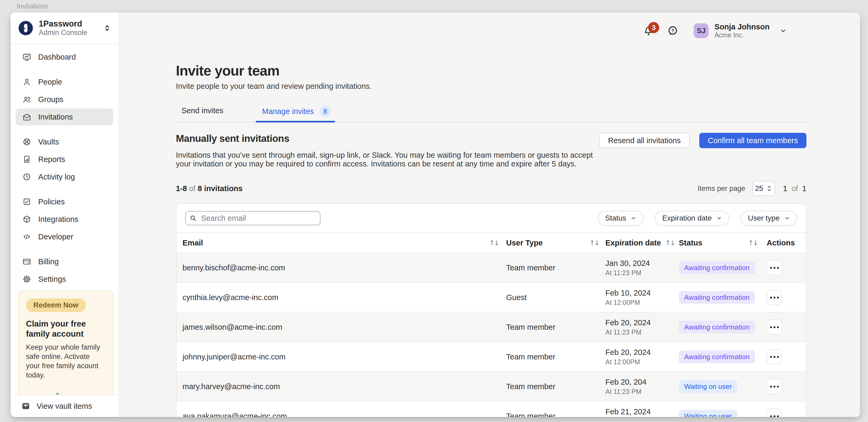 The width and height of the screenshot is (868, 422). Describe the element at coordinates (753, 140) in the screenshot. I see `confirm-all-button: Confirm all team members` at that location.